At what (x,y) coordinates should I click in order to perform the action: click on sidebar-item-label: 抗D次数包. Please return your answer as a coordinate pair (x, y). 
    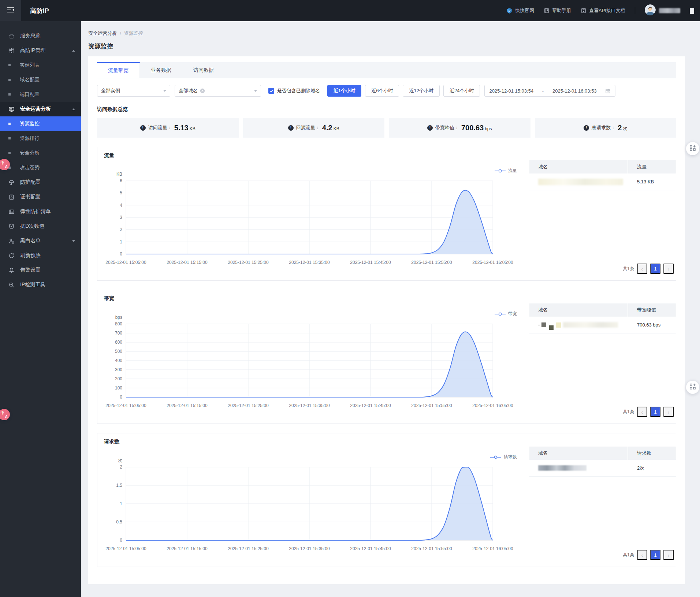
    Looking at the image, I should click on (32, 226).